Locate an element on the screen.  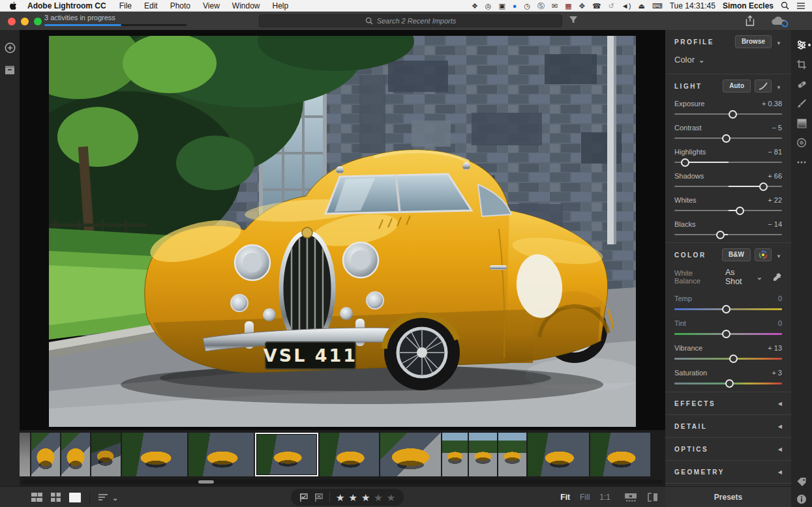
eject-icon: ⏏ is located at coordinates (641, 6).